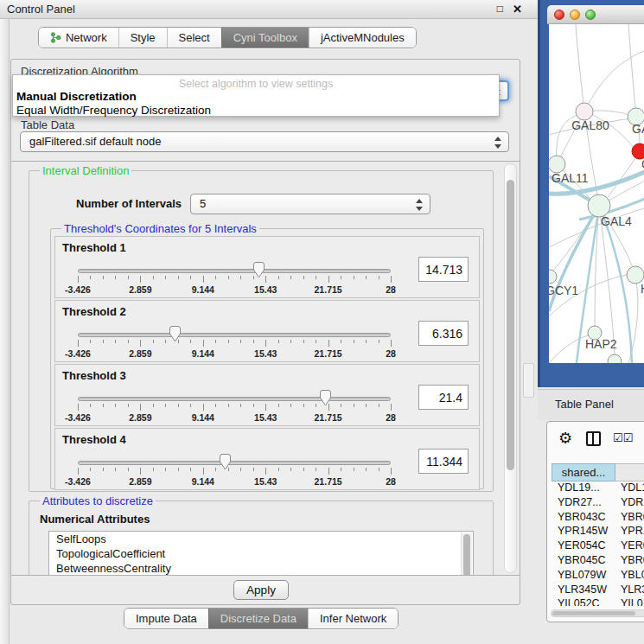 The width and height of the screenshot is (644, 644). Describe the element at coordinates (583, 532) in the screenshot. I see `cell-shared-name: YPR145W` at that location.